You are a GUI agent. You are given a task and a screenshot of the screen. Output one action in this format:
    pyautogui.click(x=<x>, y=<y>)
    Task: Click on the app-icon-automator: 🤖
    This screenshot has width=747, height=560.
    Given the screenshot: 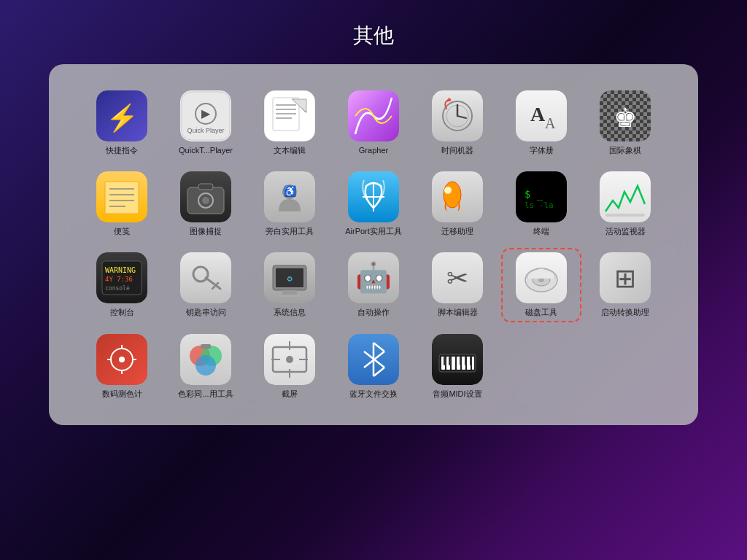 What is the action you would take?
    pyautogui.click(x=374, y=278)
    